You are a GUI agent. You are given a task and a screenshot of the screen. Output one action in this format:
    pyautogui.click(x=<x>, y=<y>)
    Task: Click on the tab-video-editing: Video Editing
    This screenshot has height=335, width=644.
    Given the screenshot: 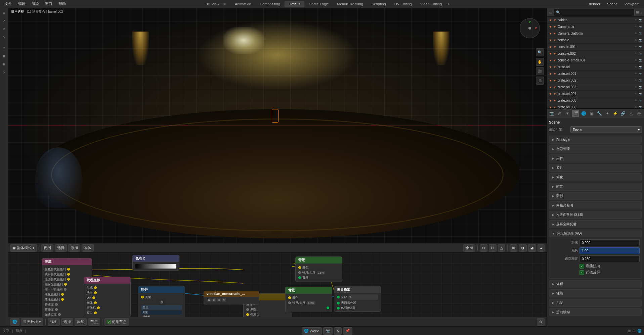 What is the action you would take?
    pyautogui.click(x=431, y=4)
    